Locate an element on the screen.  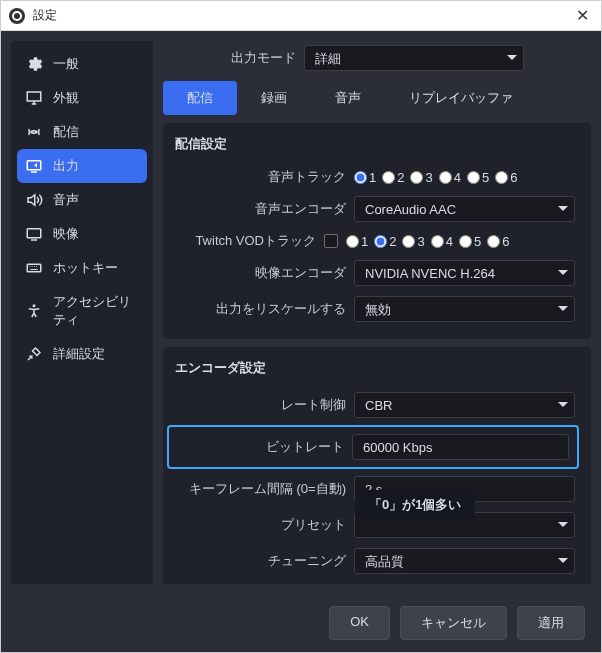
app-icon is located at coordinates (17, 16).